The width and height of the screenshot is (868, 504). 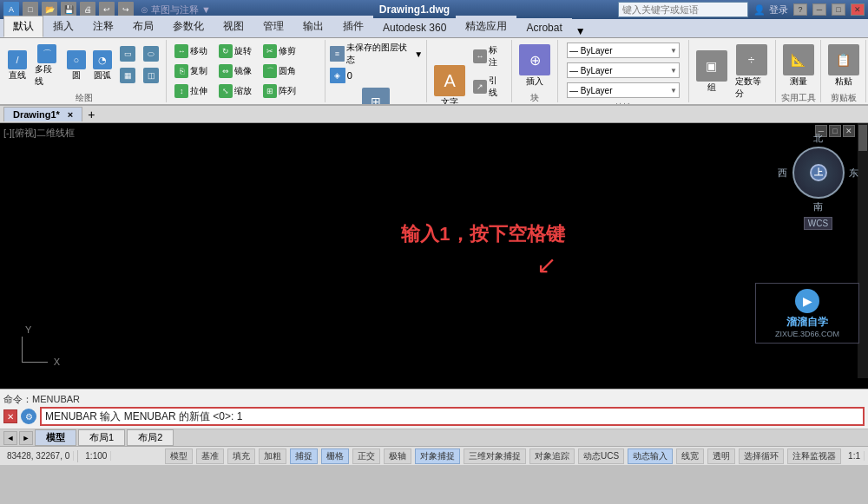 I want to click on tab-extra: ▼, so click(x=581, y=31).